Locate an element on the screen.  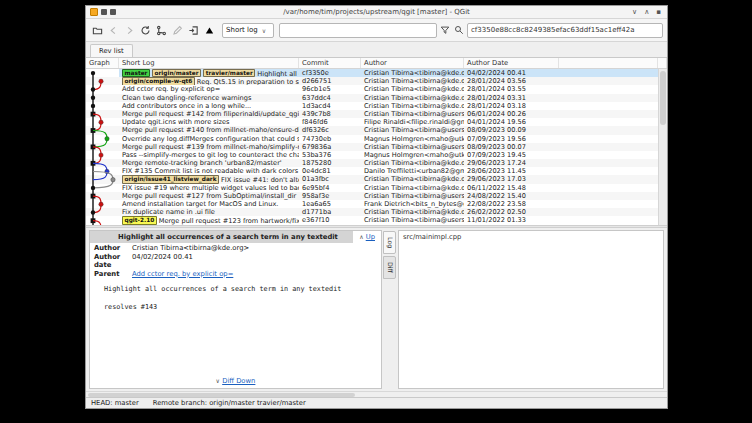
close-button: ▪ is located at coordinates (658, 12).